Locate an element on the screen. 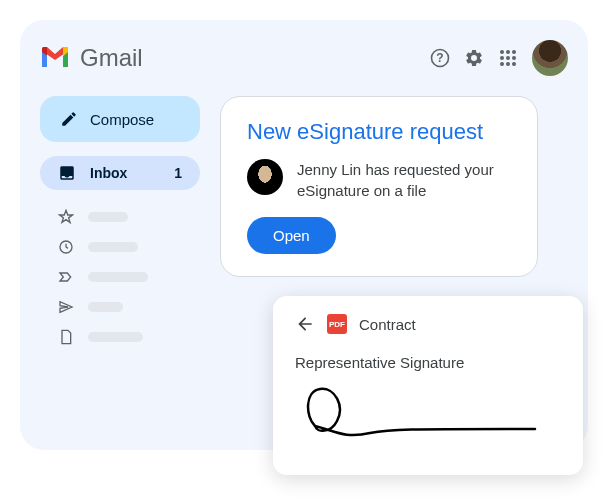  apps-grid-icon is located at coordinates (508, 58).